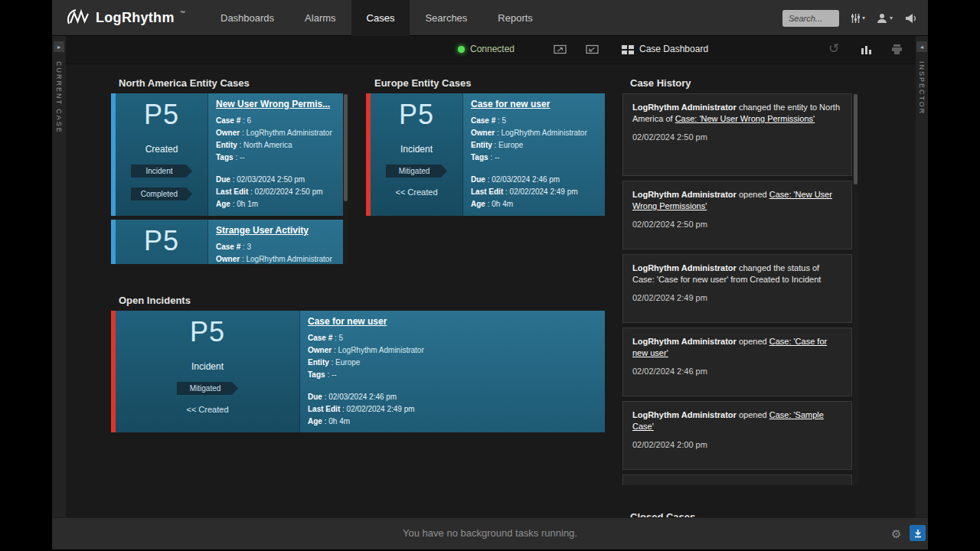 Image resolution: width=980 pixels, height=551 pixels. Describe the element at coordinates (446, 18) in the screenshot. I see `tab-searches: Searches` at that location.